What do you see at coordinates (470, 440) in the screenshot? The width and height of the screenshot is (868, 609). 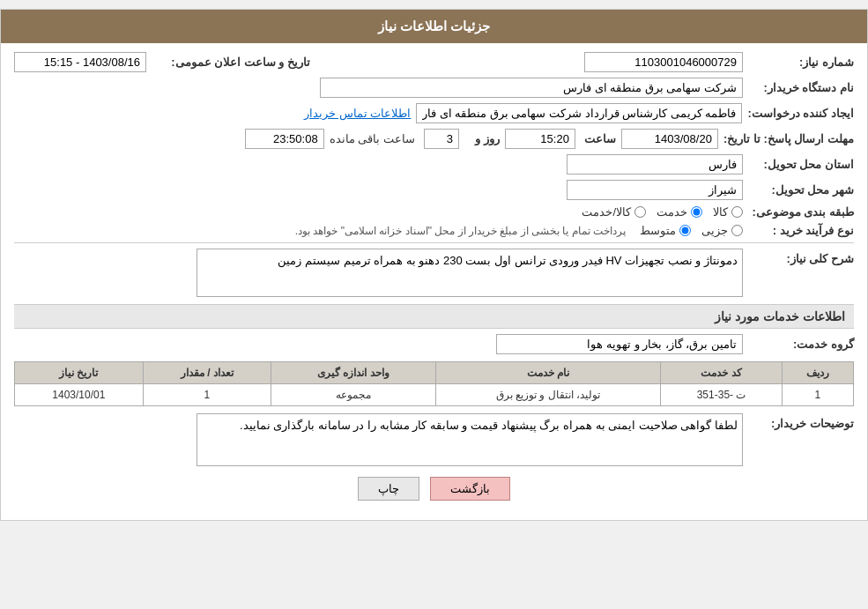 I see `buyer-comments-textarea: لطفا گواهی صلاحیت ایمنی به همراه برگ پیش…` at bounding box center [470, 440].